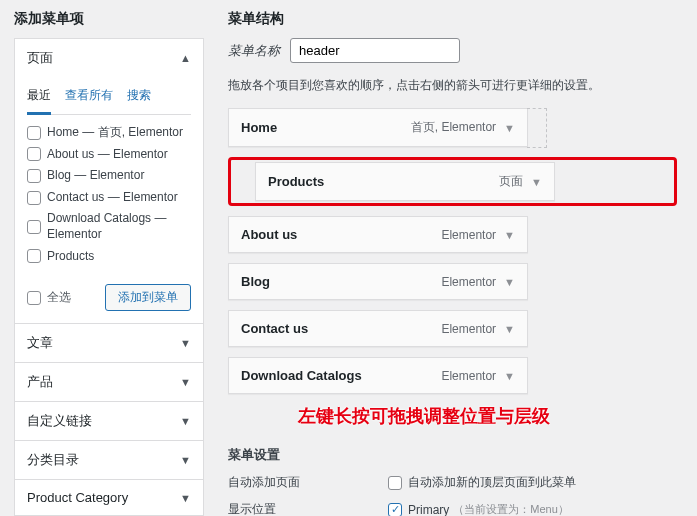  What do you see at coordinates (109, 498) in the screenshot?
I see `section-product-category-head: Product Category▼` at bounding box center [109, 498].